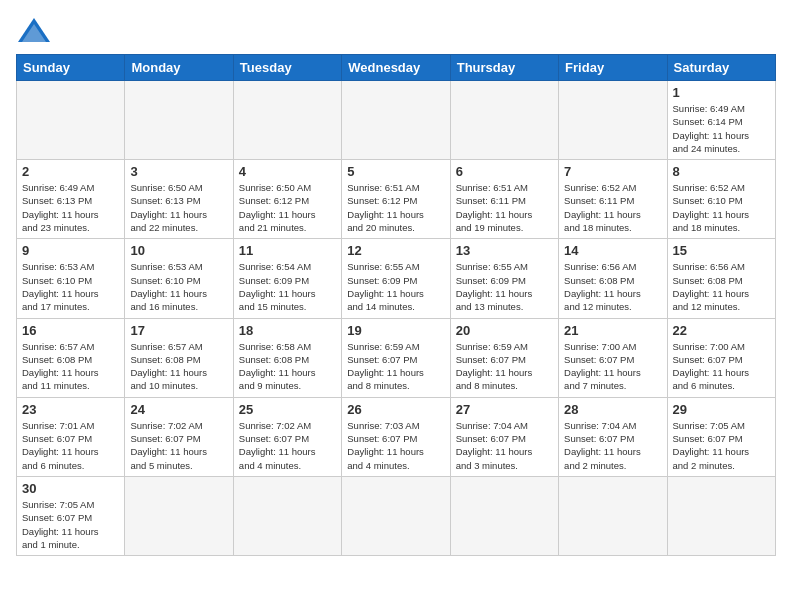 The height and width of the screenshot is (612, 792). I want to click on calendar-cell: 29Sunrise: 7:05 AM Sunset: 6:07 PM Dayli…, so click(721, 436).